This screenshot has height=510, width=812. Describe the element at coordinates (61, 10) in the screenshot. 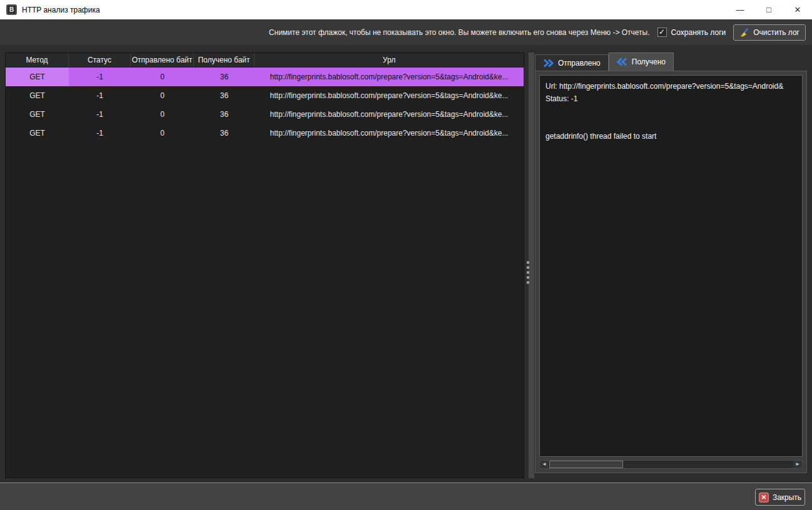

I see `window-title: HTTP анализ трафика` at that location.